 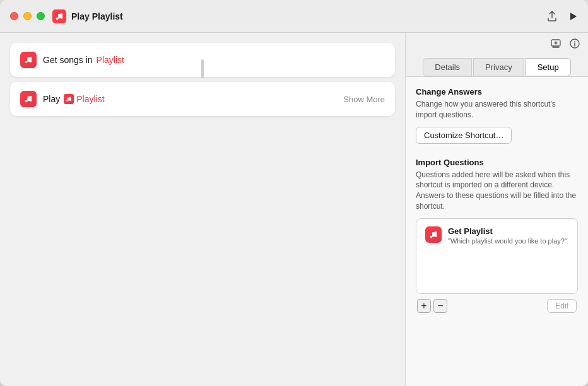 What do you see at coordinates (90, 99) in the screenshot?
I see `playlist-link-2: Playlist` at bounding box center [90, 99].